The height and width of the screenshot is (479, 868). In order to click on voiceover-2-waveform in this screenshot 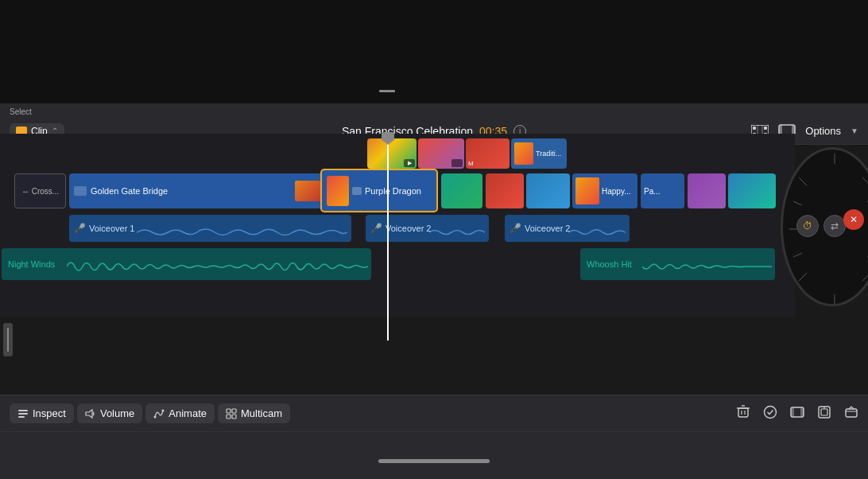, I will do `click(457, 232)`.